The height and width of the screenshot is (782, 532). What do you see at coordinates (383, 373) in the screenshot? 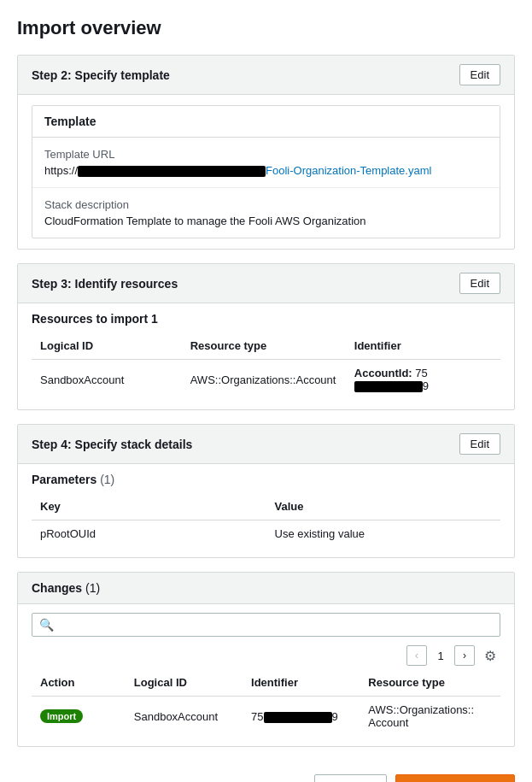
I see `identifier-label: AccountId:` at bounding box center [383, 373].